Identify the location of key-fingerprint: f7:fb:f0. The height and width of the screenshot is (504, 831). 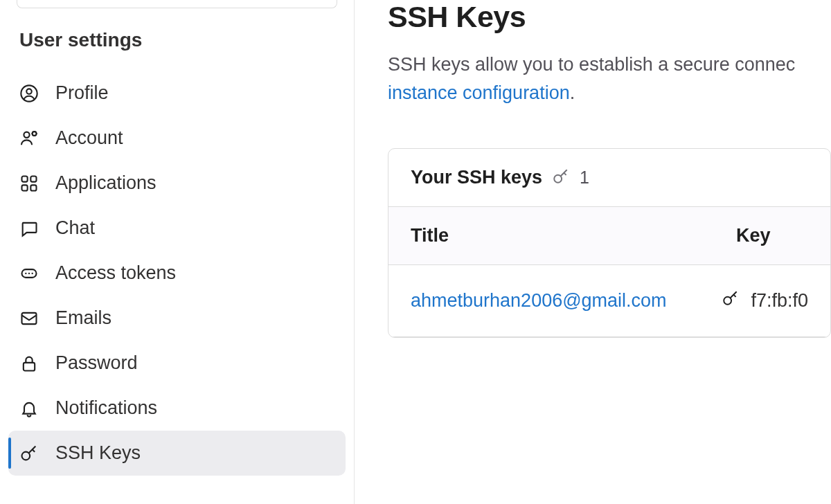
(780, 300).